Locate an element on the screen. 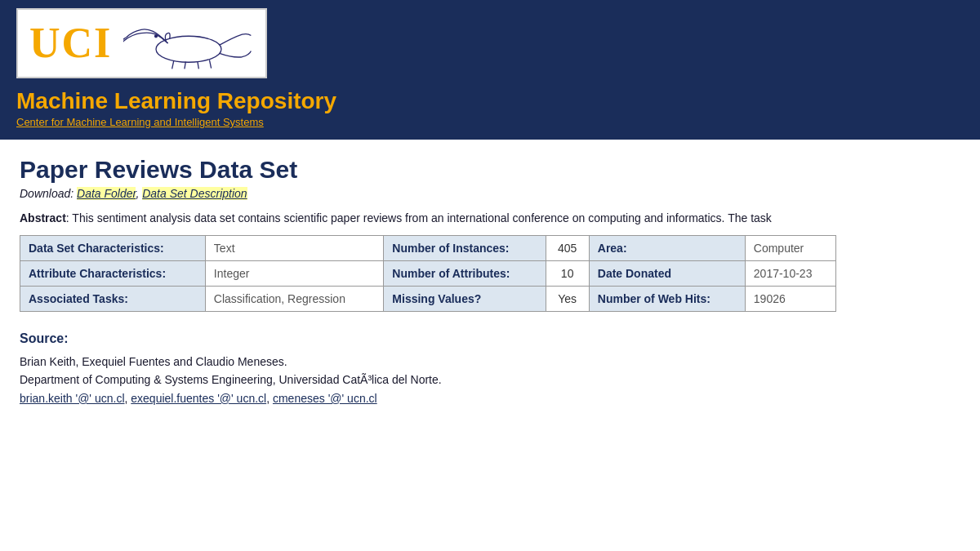 Image resolution: width=980 pixels, height=551 pixels. table-value-1: Integer is located at coordinates (294, 274).